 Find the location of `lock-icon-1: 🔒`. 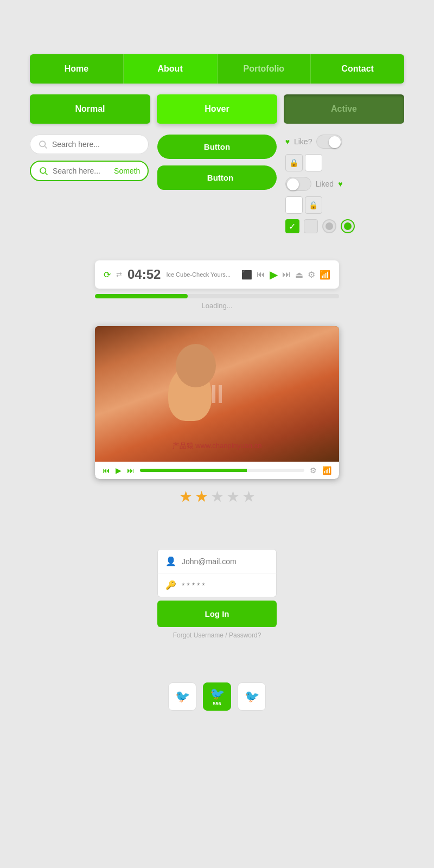

lock-icon-1: 🔒 is located at coordinates (294, 163).